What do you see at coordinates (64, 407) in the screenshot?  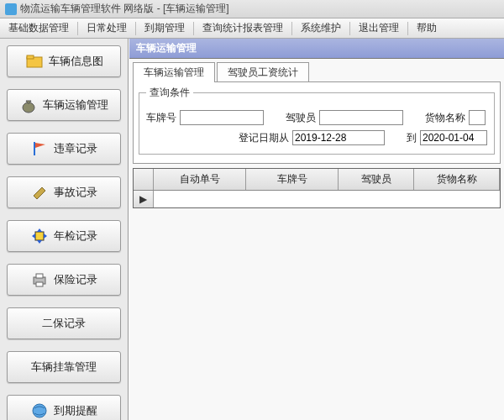 I see `sidebar-item-reminder: 到期提醒` at bounding box center [64, 407].